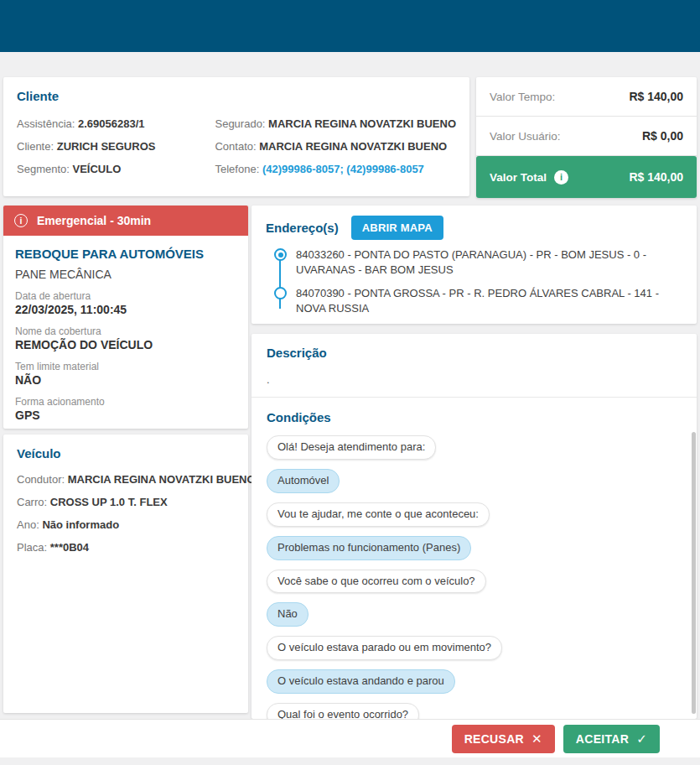 The height and width of the screenshot is (765, 700). I want to click on aceitar-button: ACEITAR ✓, so click(612, 739).